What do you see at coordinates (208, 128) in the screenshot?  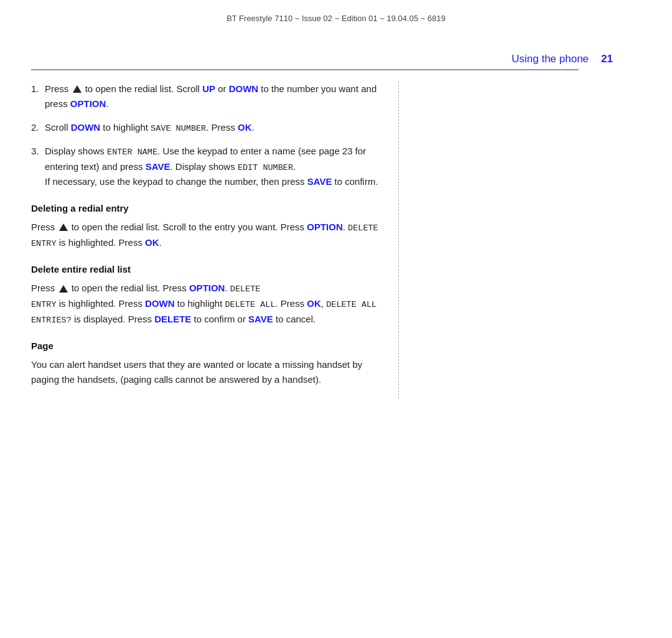 I see `step-2: 2. Scroll DOWN to highlight SAVE NUMBER.…` at bounding box center [208, 128].